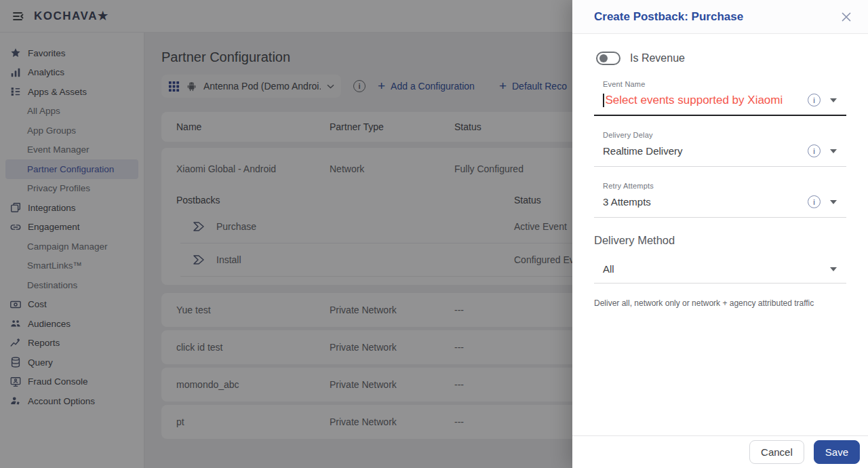 The height and width of the screenshot is (468, 868). Describe the element at coordinates (720, 199) in the screenshot. I see `retry-attempts-field: Retry Attempts 3 Attempts i` at that location.